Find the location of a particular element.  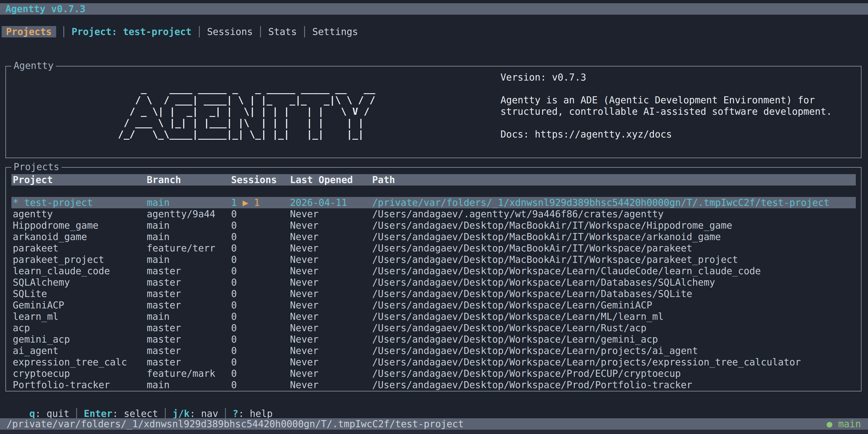

table-row: Hippodrome_gamemain0Never/Users/andagaev… is located at coordinates (434, 225).